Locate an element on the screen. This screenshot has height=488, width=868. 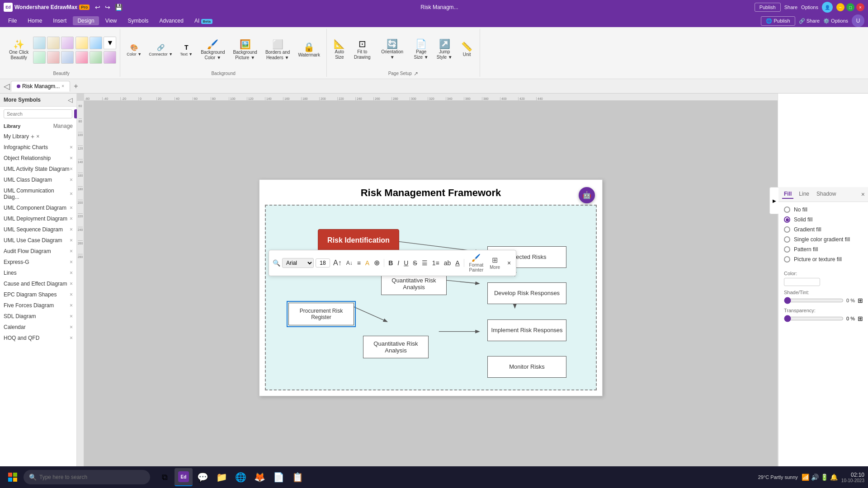
user-avatar: 👤 is located at coordinates (827, 7).